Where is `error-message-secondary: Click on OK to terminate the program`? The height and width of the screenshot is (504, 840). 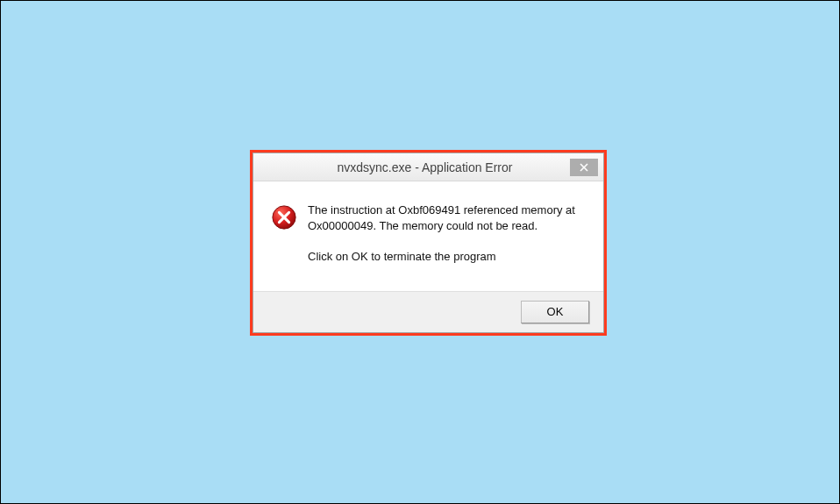
error-message-secondary: Click on OK to terminate the program is located at coordinates (447, 257).